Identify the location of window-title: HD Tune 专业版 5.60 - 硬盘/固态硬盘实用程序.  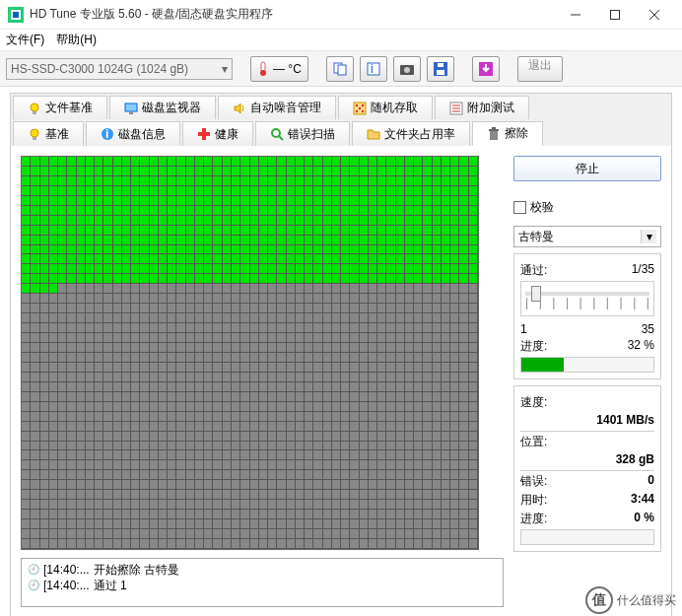
(293, 14).